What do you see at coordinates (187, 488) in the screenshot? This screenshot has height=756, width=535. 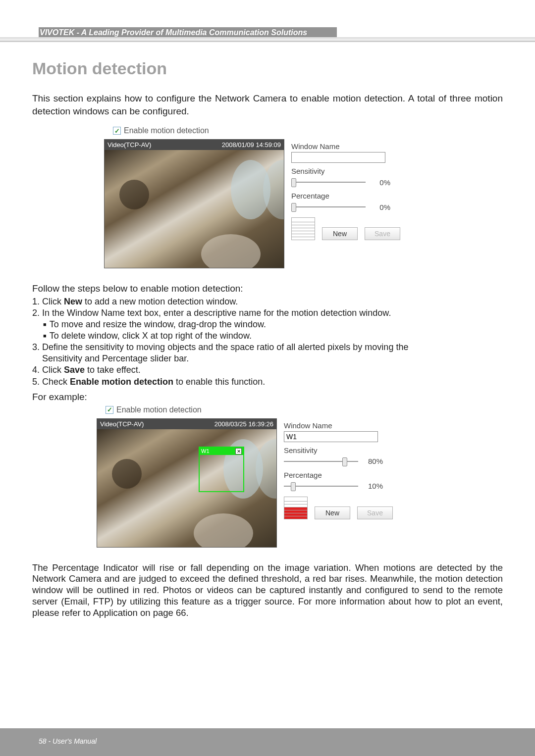 I see `video-frame-2: W1 ✕` at bounding box center [187, 488].